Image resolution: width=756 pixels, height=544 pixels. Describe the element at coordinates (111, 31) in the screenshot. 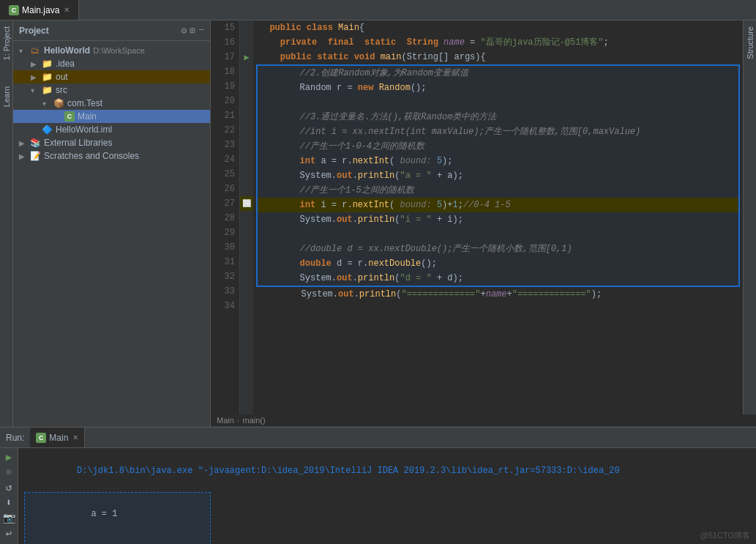

I see `project-header: Project ⚙ ⊞ −` at that location.